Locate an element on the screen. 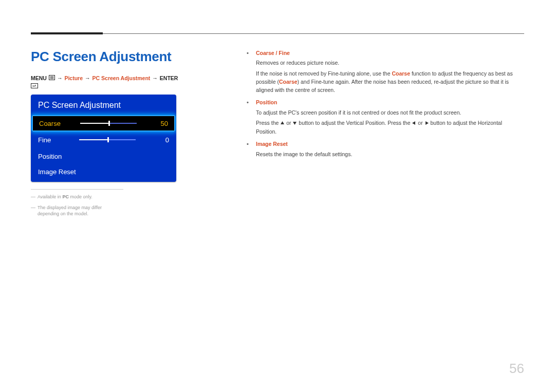 This screenshot has height=392, width=555. desc-text: To adjust the PC's screen position if it… is located at coordinates (390, 113).